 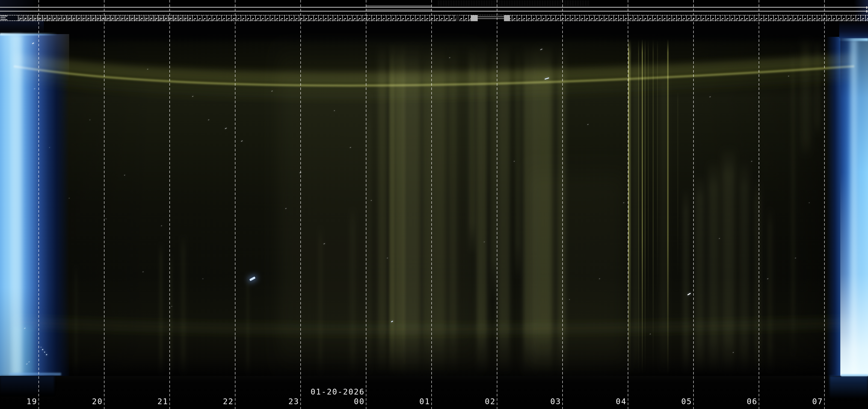 What do you see at coordinates (150, 401) in the screenshot?
I see `hour-tick-label: 21` at bounding box center [150, 401].